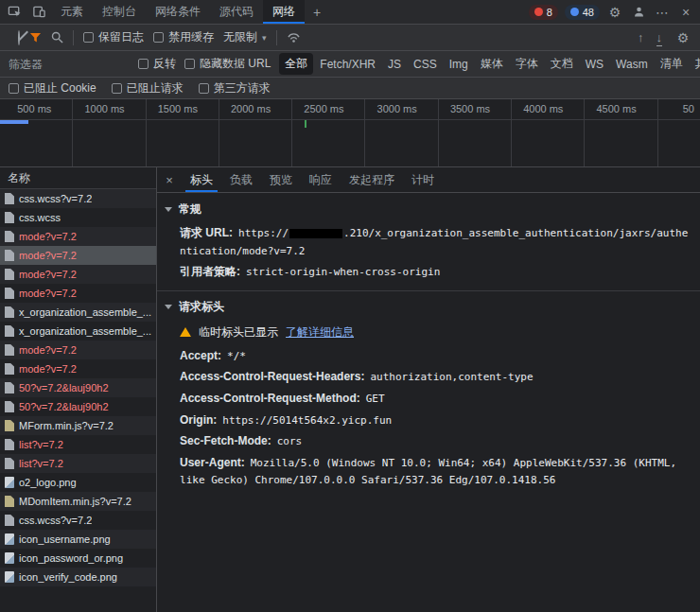  I want to click on hide-data-urls-checkbox: 隐藏数据 URL, so click(227, 64).